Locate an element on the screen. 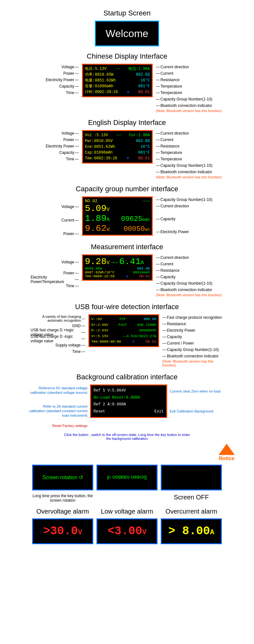  chinese-row1: 电压:5.13V →→ 电流:1.96A is located at coordinates (117, 69).